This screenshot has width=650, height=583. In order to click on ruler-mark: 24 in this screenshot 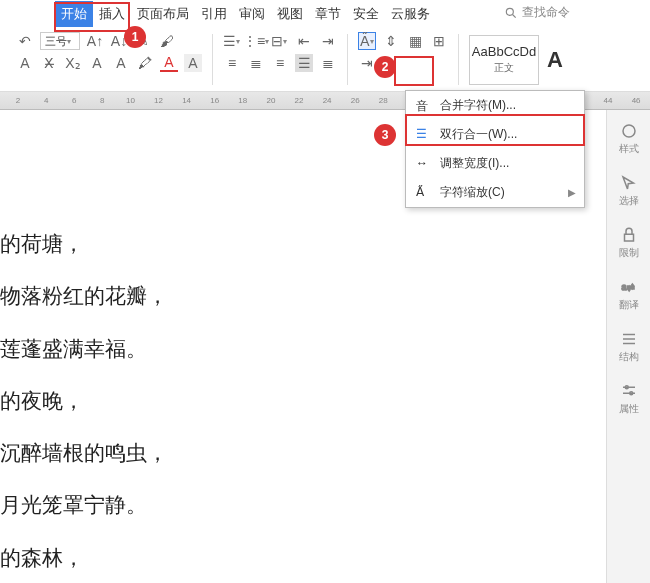, I will do `click(327, 100)`.